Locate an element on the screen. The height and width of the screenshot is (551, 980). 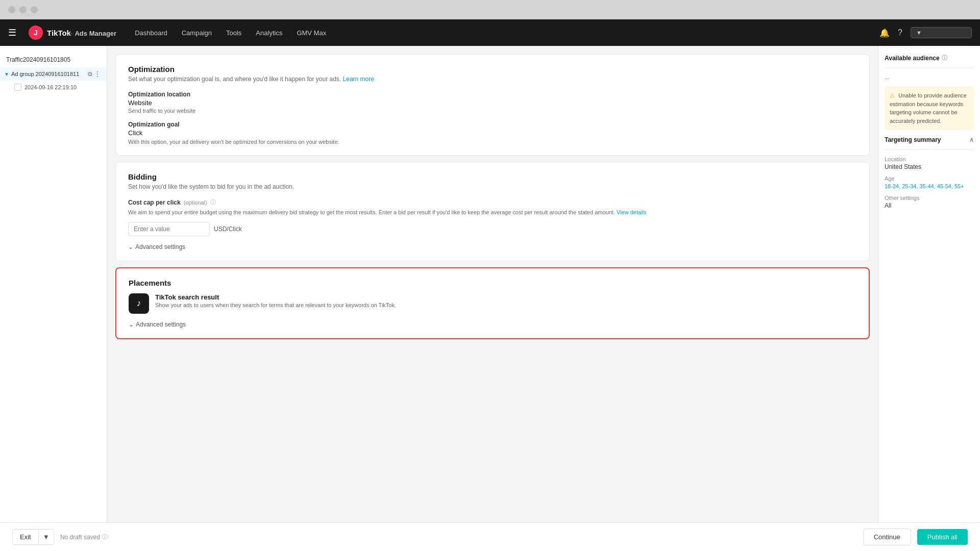
targeting-location-label: Location is located at coordinates (929, 159).